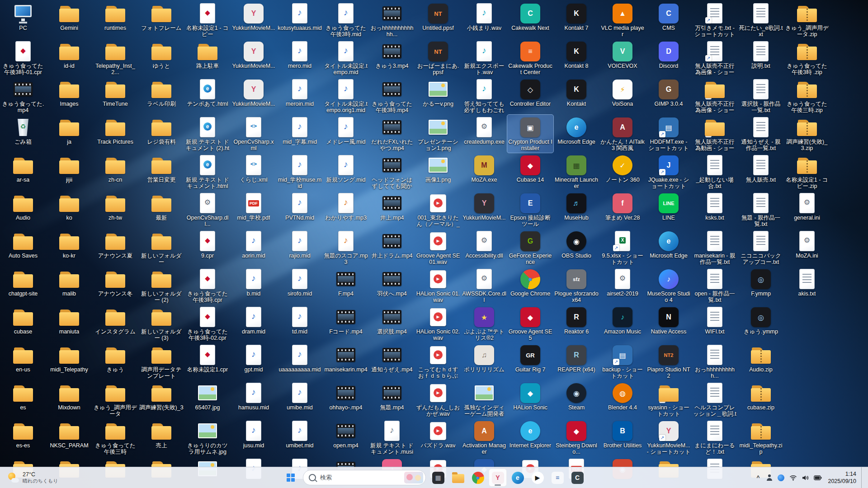 Image resolution: width=868 pixels, height=488 pixels. I want to click on desktop-icon: きゅう食ってた午後三時, so click(115, 437).